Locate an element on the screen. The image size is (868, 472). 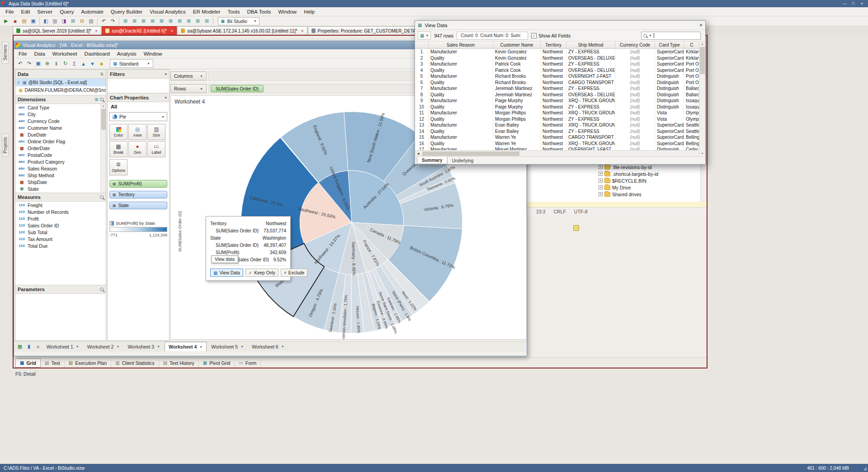
rows-chip: Rows ▼ is located at coordinates (189, 89).